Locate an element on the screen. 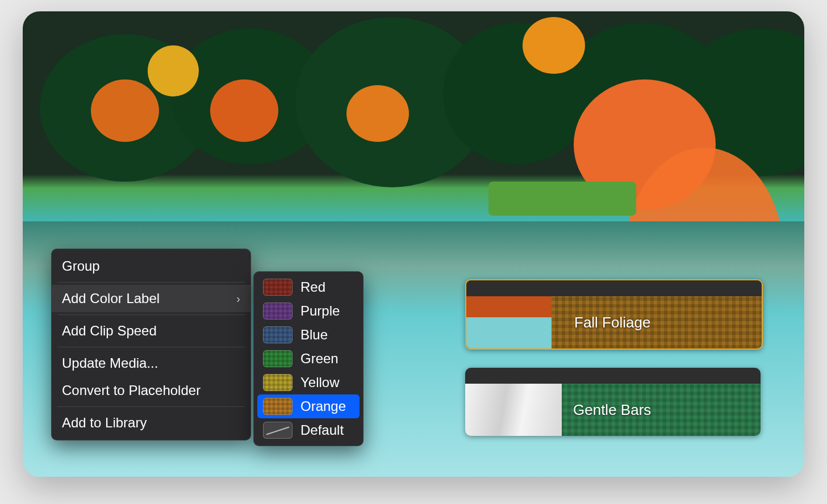 This screenshot has width=827, height=504. menu-item-add-color-label: Add Color Label › is located at coordinates (151, 299).